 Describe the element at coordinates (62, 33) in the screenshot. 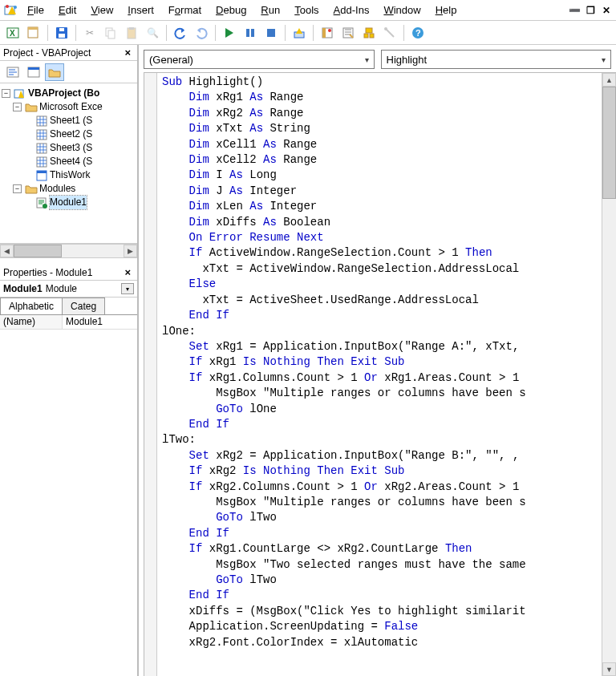

I see `save-button` at that location.